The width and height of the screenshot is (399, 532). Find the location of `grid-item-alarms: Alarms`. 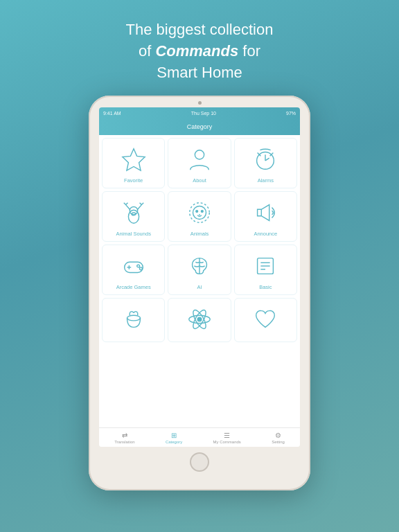

grid-item-alarms: Alarms is located at coordinates (266, 163).